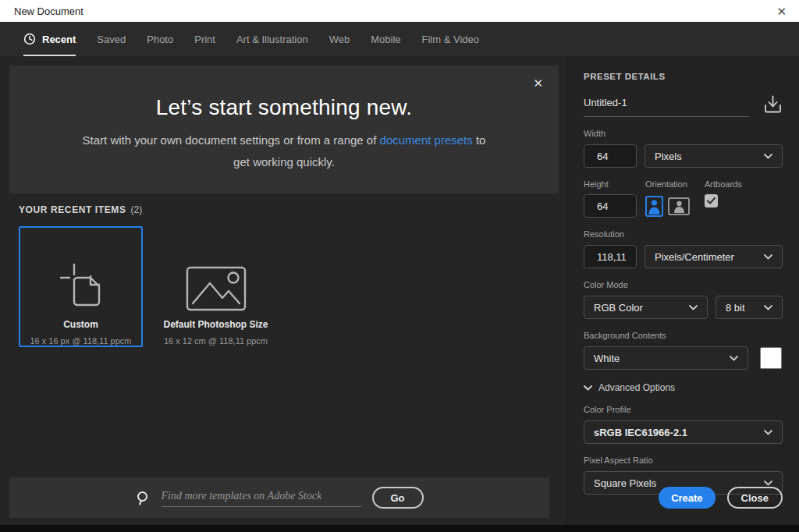  What do you see at coordinates (782, 11) in the screenshot?
I see `dialog-close-icon: ✕` at bounding box center [782, 11].